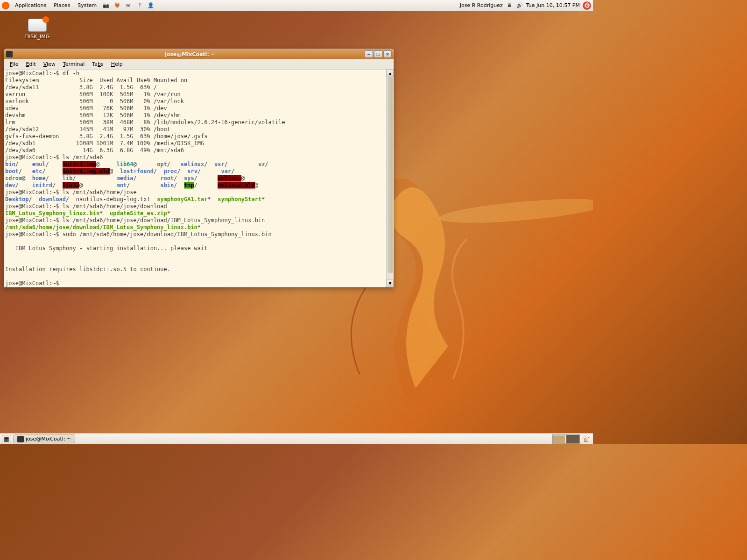 The width and height of the screenshot is (747, 560). What do you see at coordinates (481, 6) in the screenshot?
I see `user-name: Jose R Rodriguez` at bounding box center [481, 6].